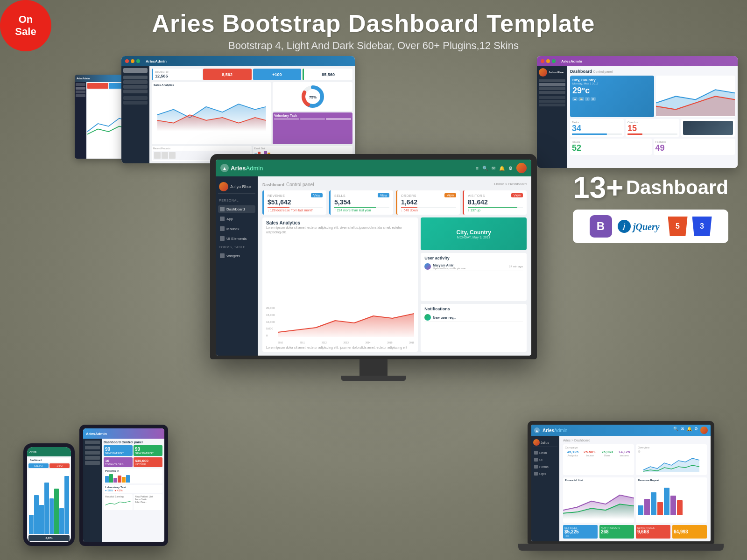 This screenshot has width=747, height=560. I want to click on css3-logo: 3, so click(702, 226).